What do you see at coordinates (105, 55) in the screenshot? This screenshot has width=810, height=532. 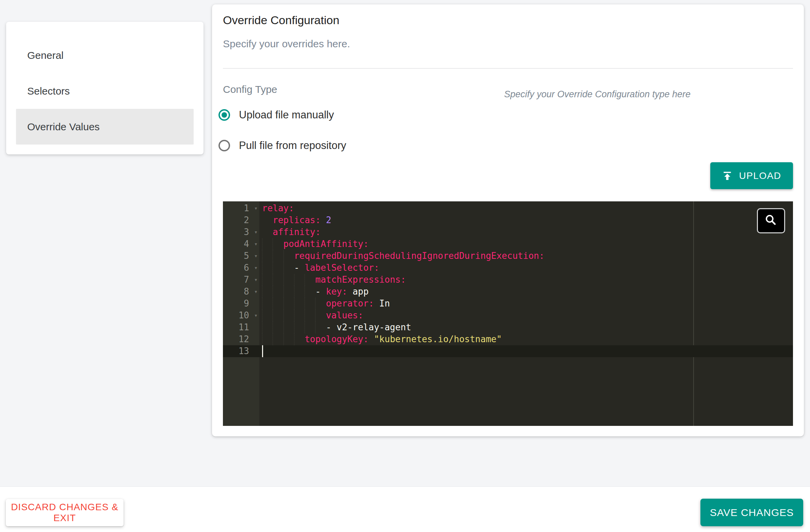 I see `sidebar-item-general: General` at bounding box center [105, 55].